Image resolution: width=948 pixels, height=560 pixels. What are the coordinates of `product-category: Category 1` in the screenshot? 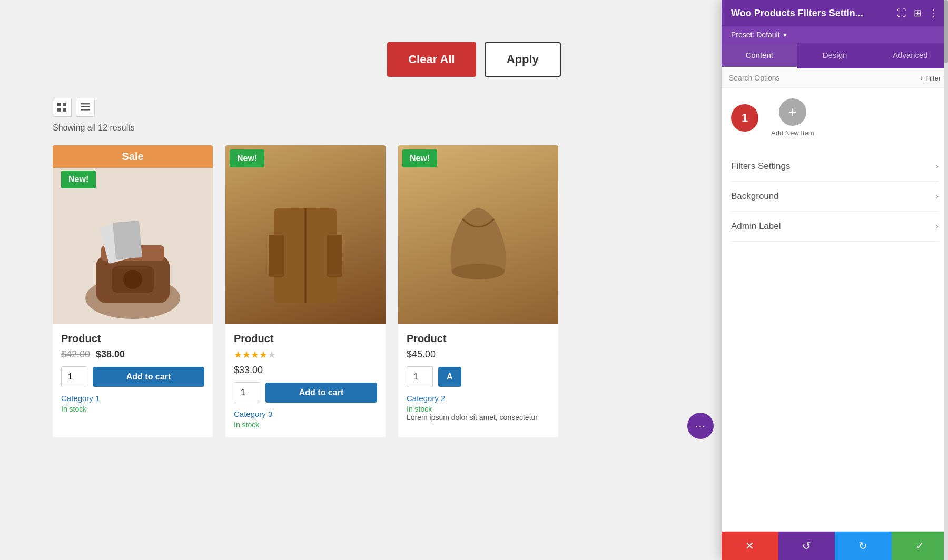 It's located at (133, 398).